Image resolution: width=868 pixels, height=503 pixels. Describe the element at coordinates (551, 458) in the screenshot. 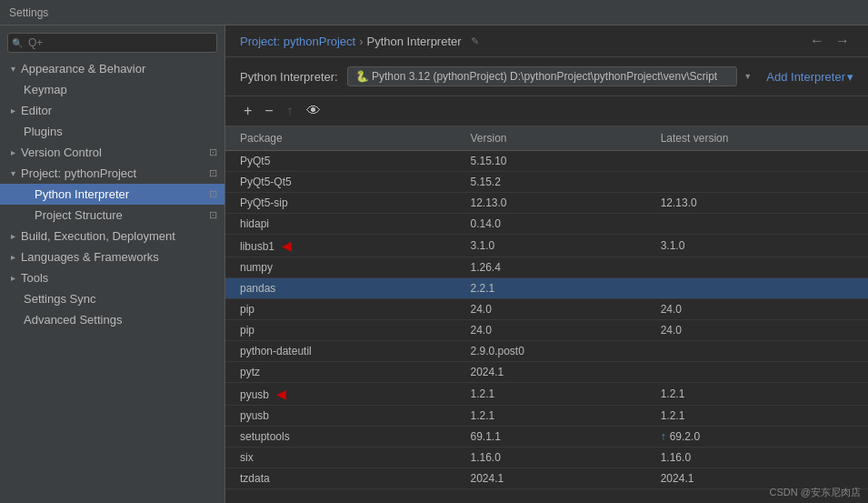

I see `package-version: 1.16.0` at that location.